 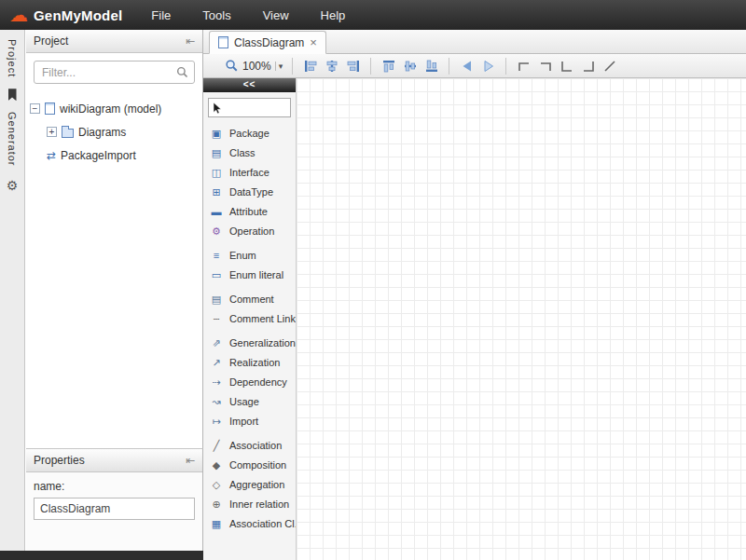 I want to click on project-panel-title: Project, so click(x=50, y=41).